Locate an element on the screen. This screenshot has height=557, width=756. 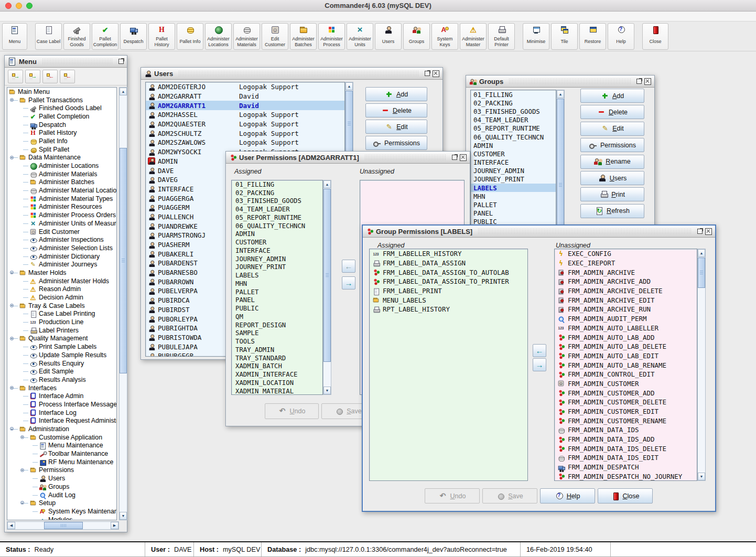
group-row: 05_REPORT_RUNTIME is located at coordinates (513, 128).